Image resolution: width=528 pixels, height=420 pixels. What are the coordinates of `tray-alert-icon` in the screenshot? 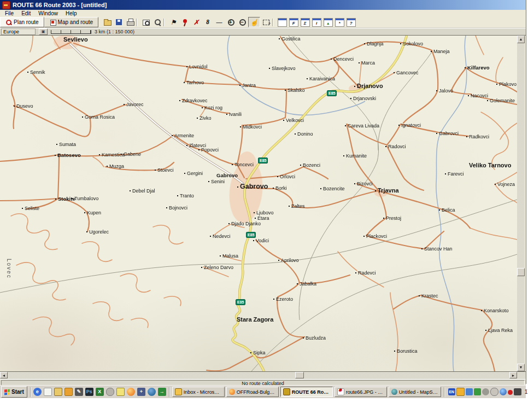 It's located at (511, 393).